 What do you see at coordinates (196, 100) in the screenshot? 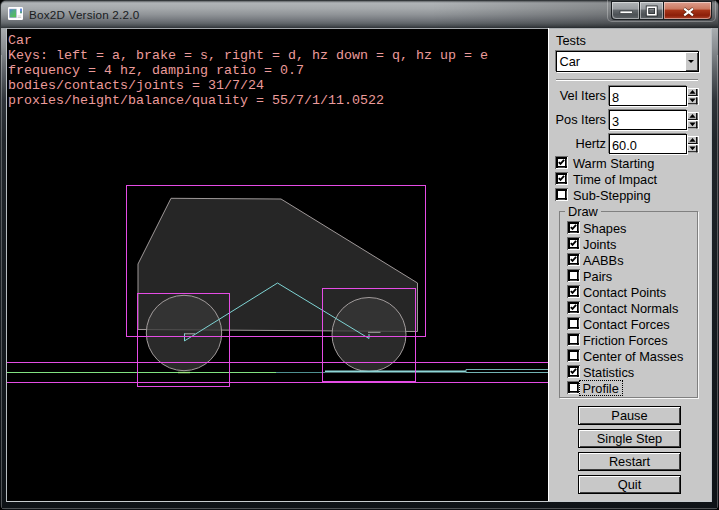
I see `svg-text:proxies/height/balance/quality: proxies/height/balance/quality = 55/7/1/…` at bounding box center [196, 100].